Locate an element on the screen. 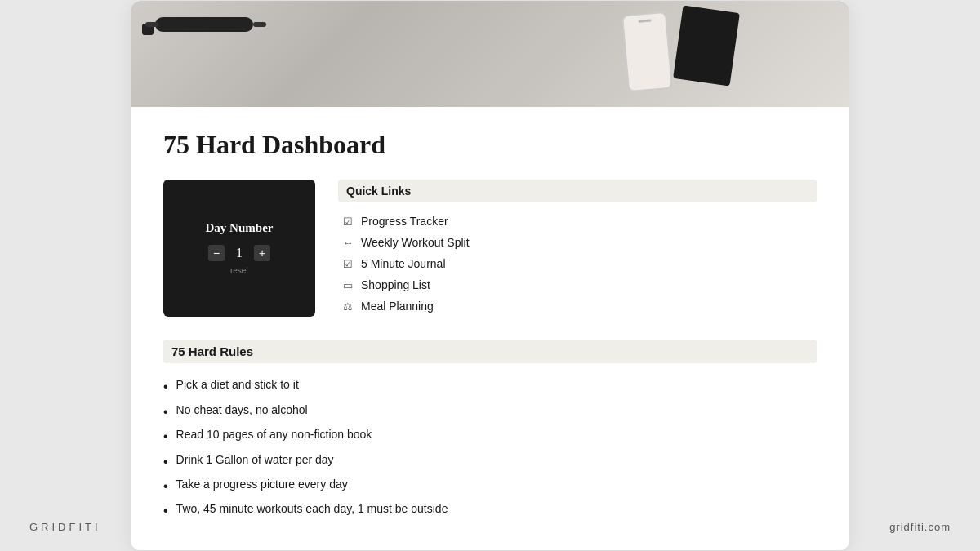  list-item: ↔ Weekly Workout Split is located at coordinates (577, 242).